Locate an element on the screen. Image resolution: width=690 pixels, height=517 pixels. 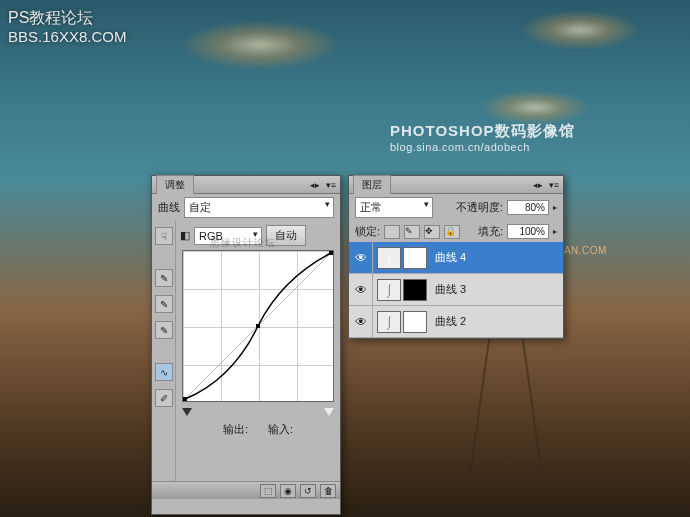
fill-field: 100% is located at coordinates (528, 232).